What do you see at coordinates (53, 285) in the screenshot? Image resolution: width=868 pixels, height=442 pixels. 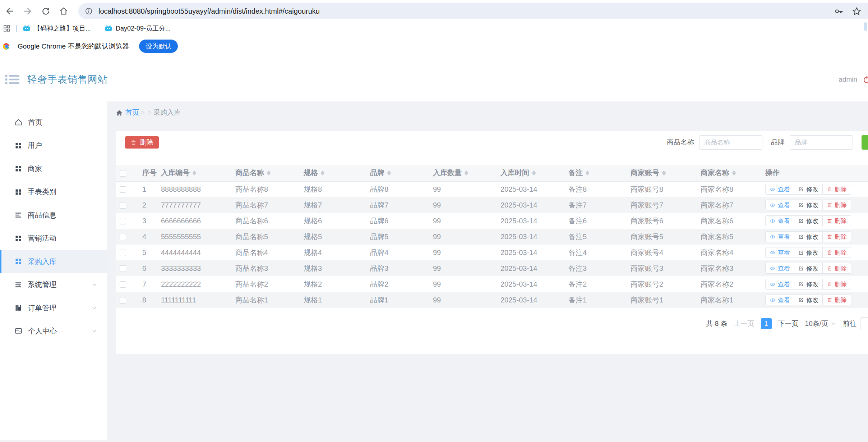 I see `sidebar-item-system-mgmt: 系统管理` at bounding box center [53, 285].